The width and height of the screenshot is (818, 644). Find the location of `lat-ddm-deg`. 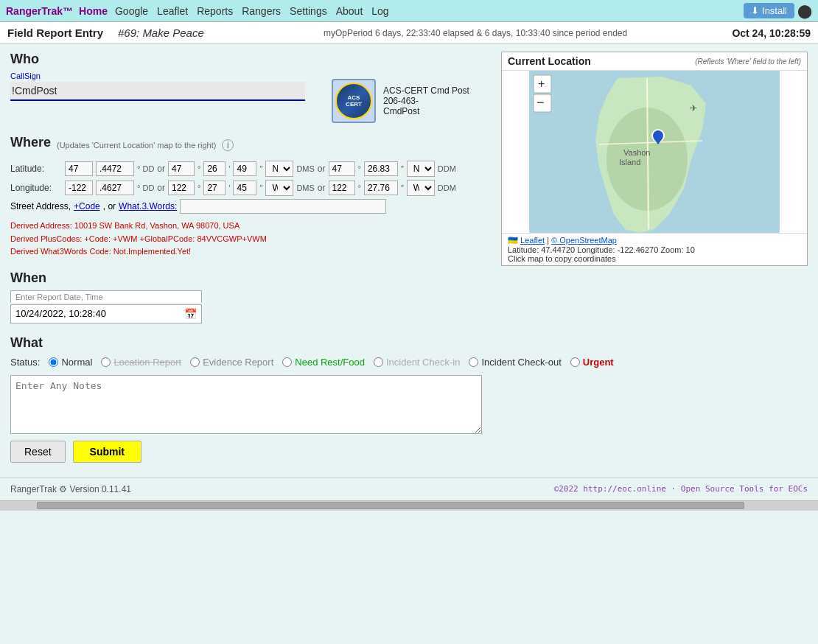

lat-ddm-deg is located at coordinates (342, 169).